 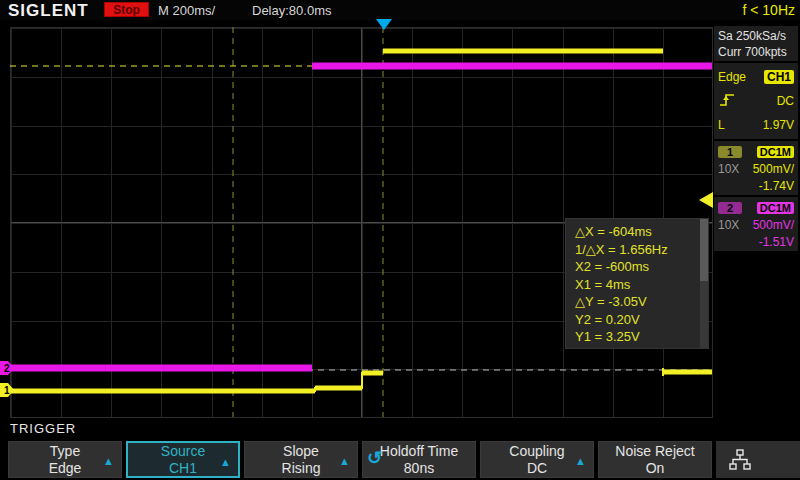 What do you see at coordinates (758, 460) in the screenshot?
I see `utility-panel` at bounding box center [758, 460].